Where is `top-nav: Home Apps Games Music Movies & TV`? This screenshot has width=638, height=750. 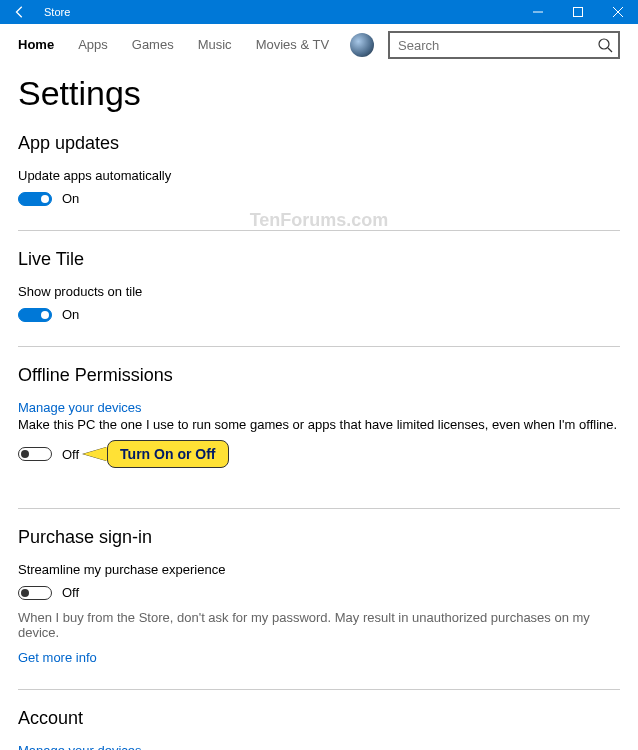 top-nav: Home Apps Games Music Movies & TV is located at coordinates (319, 45).